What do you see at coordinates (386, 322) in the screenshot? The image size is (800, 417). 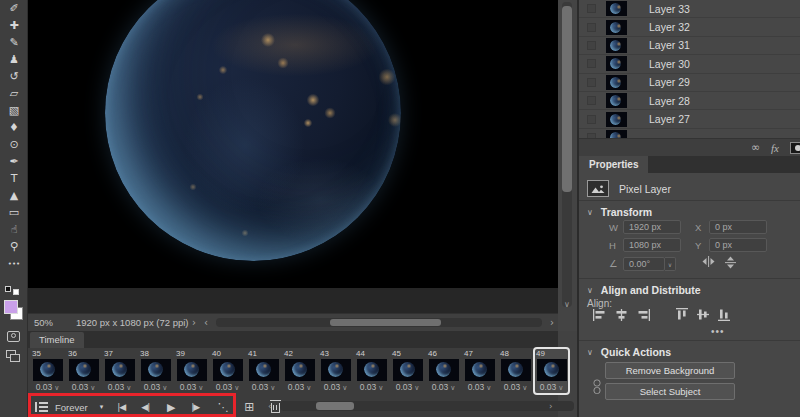 I see `canvas-hscroll-thumb` at bounding box center [386, 322].